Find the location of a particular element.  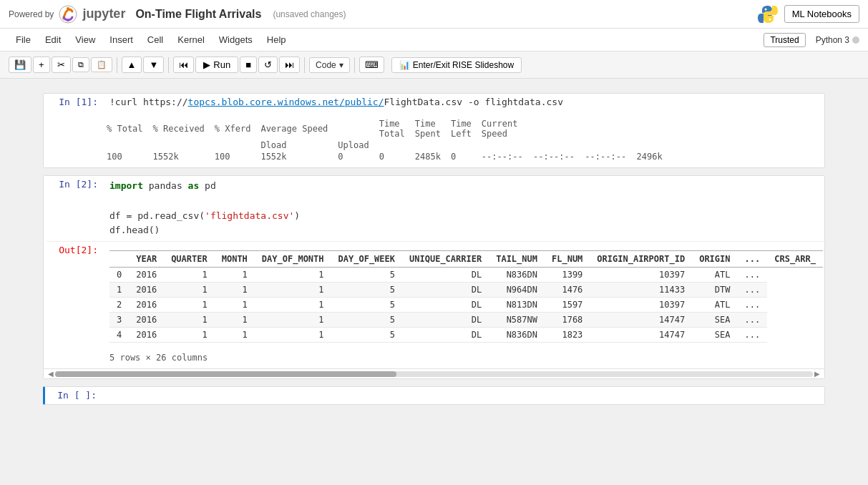

df-idx-0: 0 is located at coordinates (119, 275).